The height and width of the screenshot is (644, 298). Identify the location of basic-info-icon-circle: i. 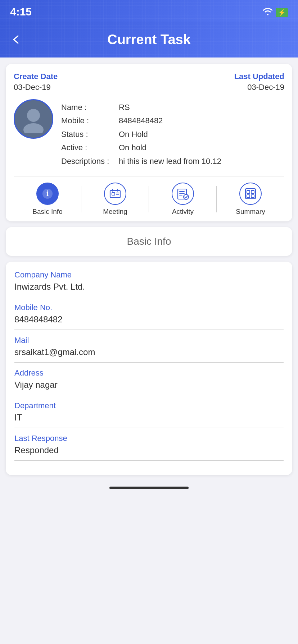
(48, 194).